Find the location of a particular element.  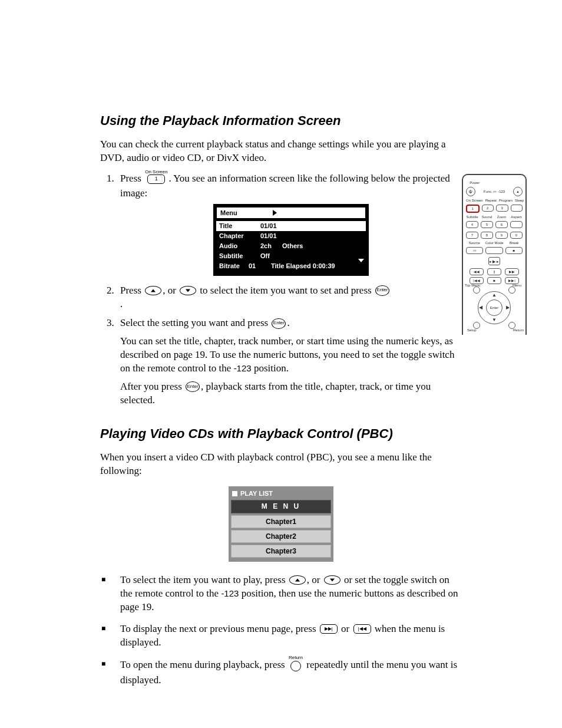

remote-illustration: Power ⏻ Func. ▭ -123 ▲ On ScreenRepeatPr… is located at coordinates (494, 255).